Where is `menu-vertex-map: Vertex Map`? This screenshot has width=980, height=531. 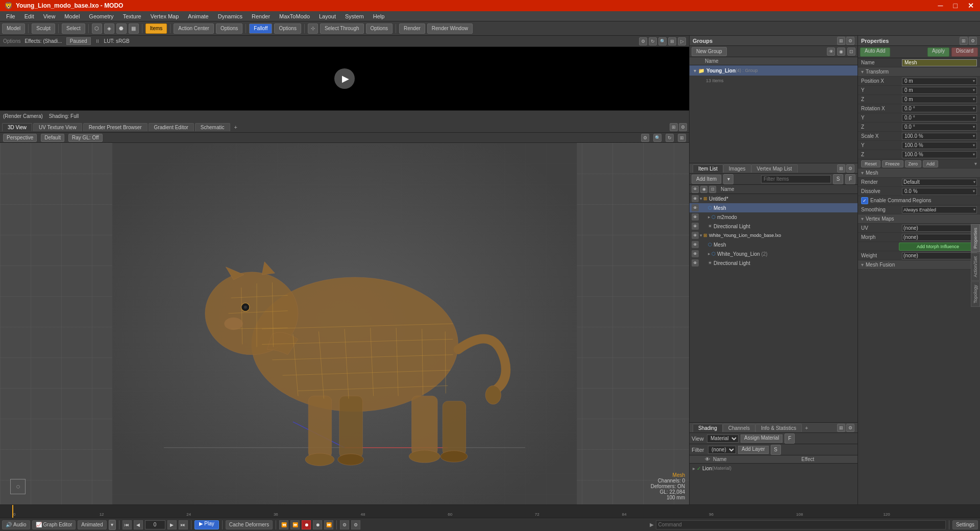 menu-vertex-map: Vertex Map is located at coordinates (165, 16).